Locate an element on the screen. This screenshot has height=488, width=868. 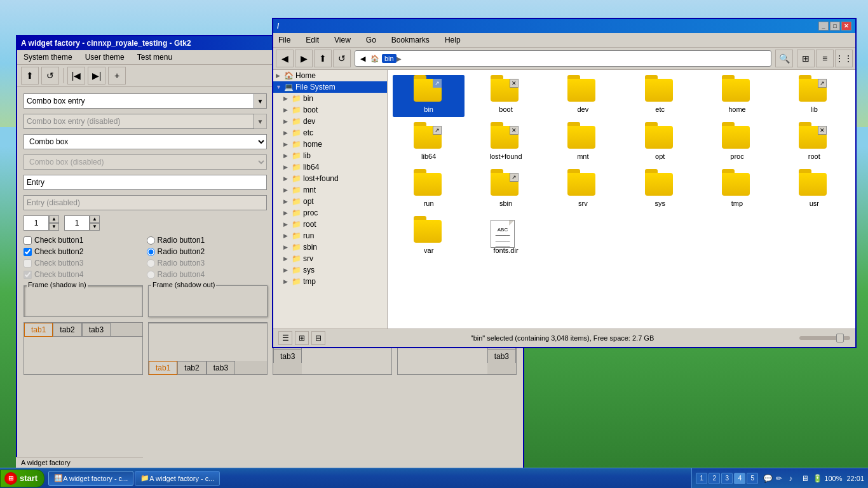
menu-system-theme: System theme is located at coordinates (48, 57).